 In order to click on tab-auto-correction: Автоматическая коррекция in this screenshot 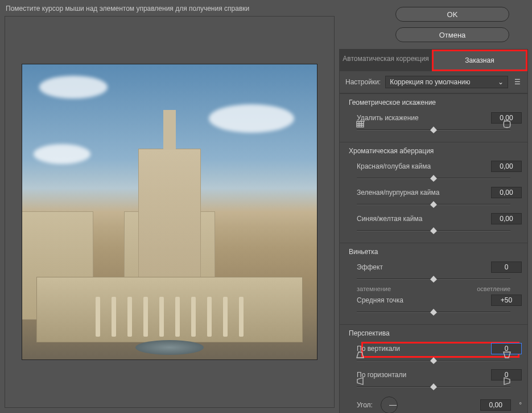, I will do `click(386, 60)`.